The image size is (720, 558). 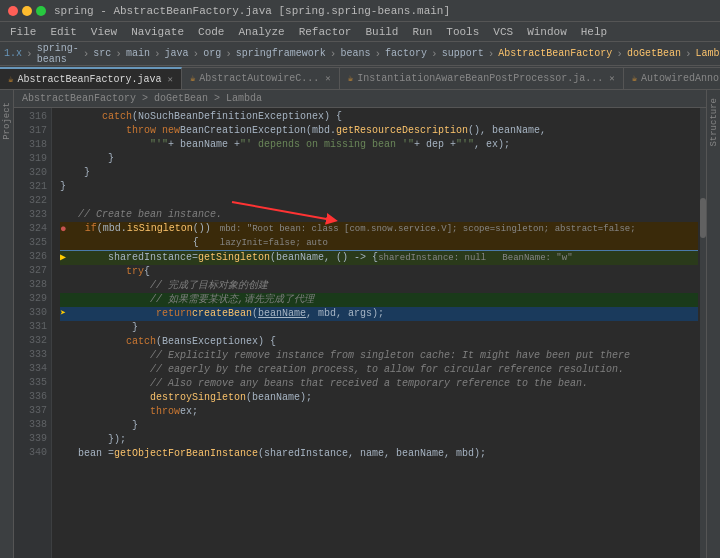 I want to click on menu-build: Build, so click(x=382, y=32).